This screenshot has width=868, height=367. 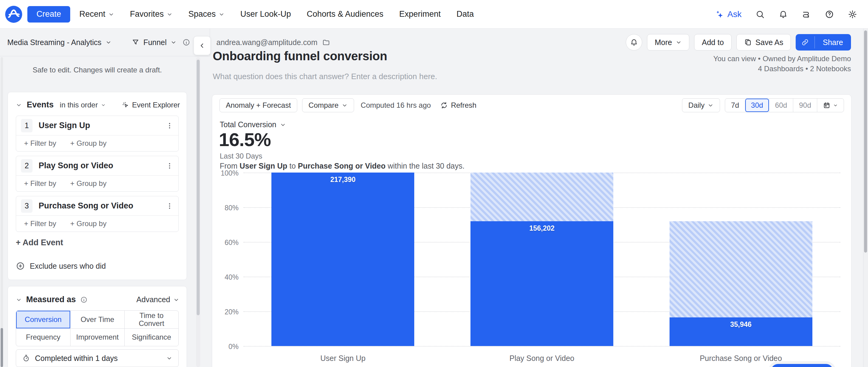 What do you see at coordinates (97, 206) in the screenshot?
I see `event-row: 3Purchase Song or Video` at bounding box center [97, 206].